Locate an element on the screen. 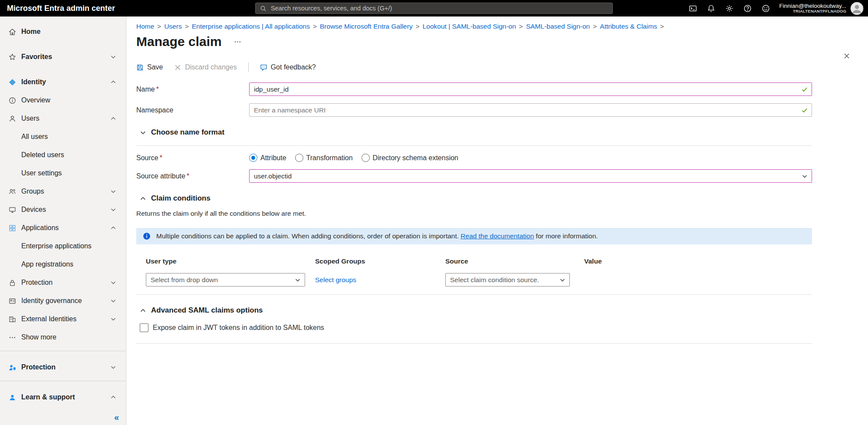  radio-label: Attribute is located at coordinates (273, 158).